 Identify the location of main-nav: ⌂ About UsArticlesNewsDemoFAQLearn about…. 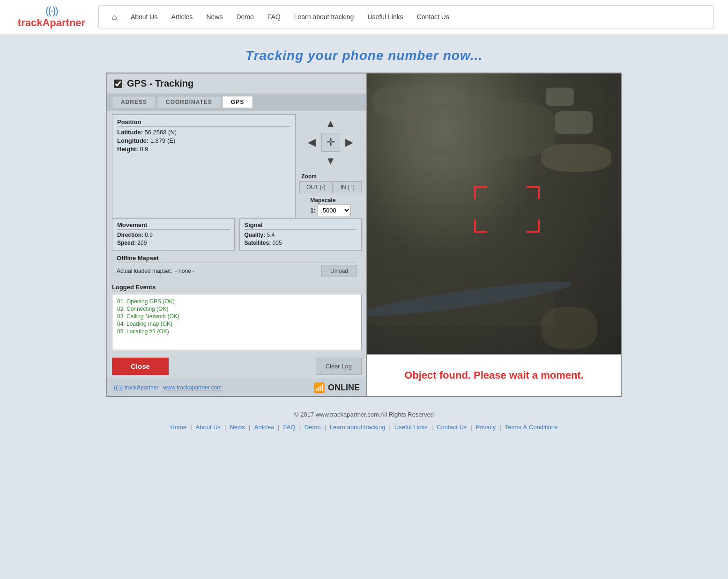
(406, 17).